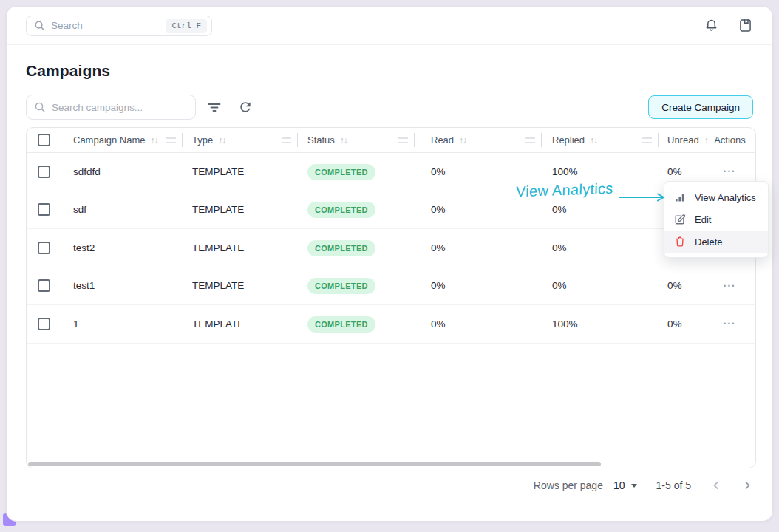  What do you see at coordinates (245, 107) in the screenshot?
I see `refresh-icon` at bounding box center [245, 107].